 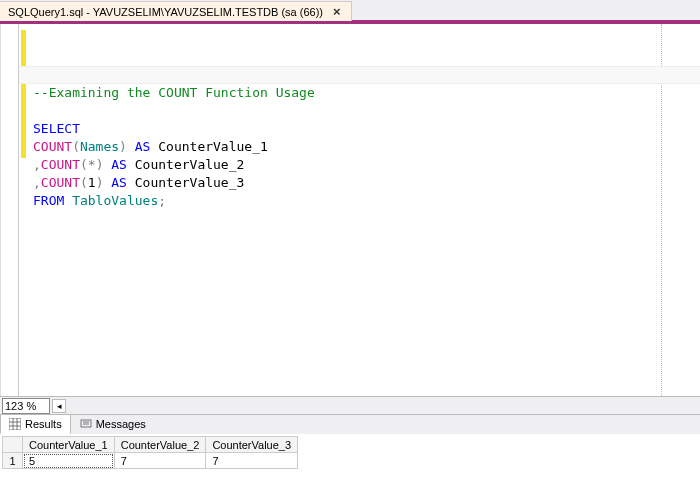 I want to click on col-header: CounterValue_2, so click(x=160, y=445).